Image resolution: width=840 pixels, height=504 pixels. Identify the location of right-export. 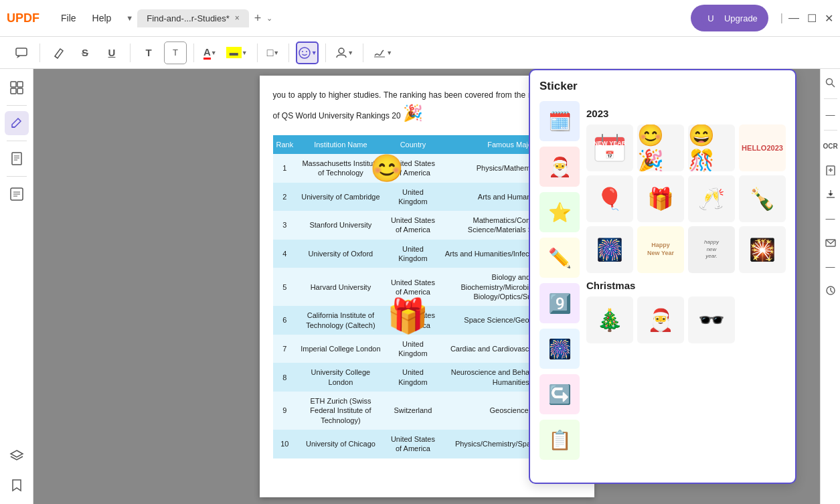
(831, 194).